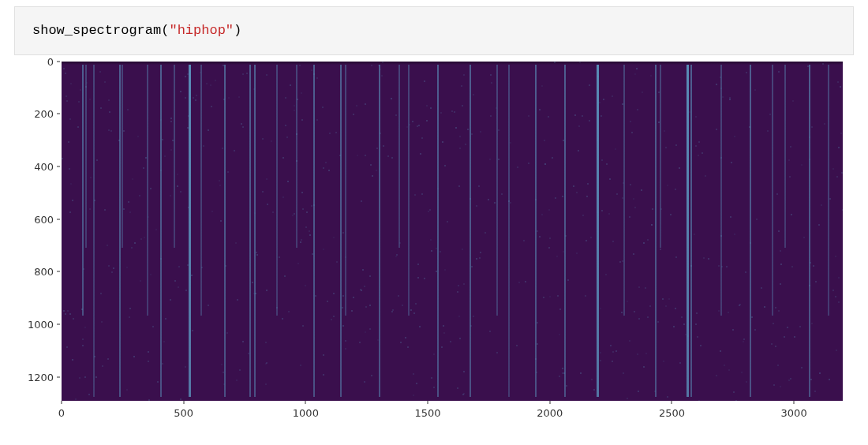  I want to click on code-string-argument: "hiphop", so click(201, 30).